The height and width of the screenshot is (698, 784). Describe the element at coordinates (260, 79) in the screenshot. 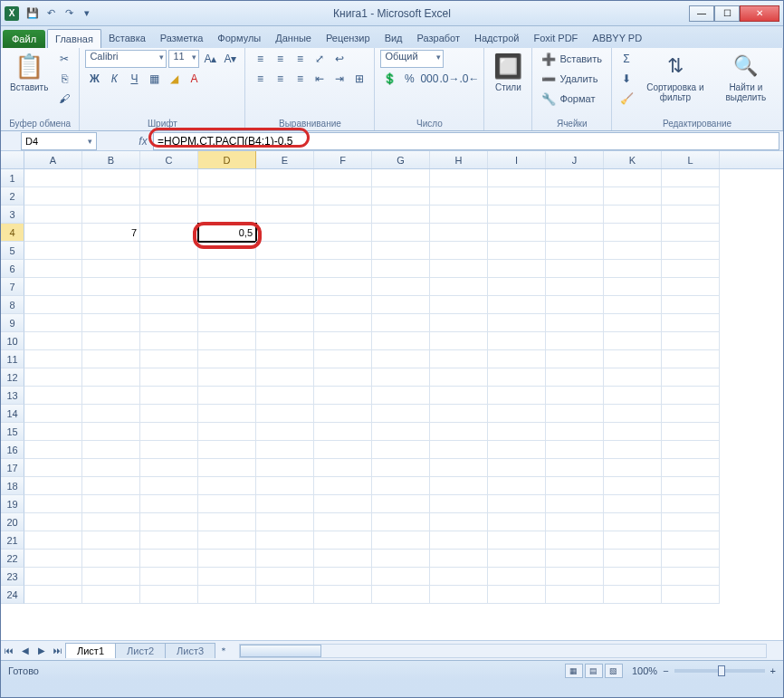

I see `align-left-icon: ≡` at that location.